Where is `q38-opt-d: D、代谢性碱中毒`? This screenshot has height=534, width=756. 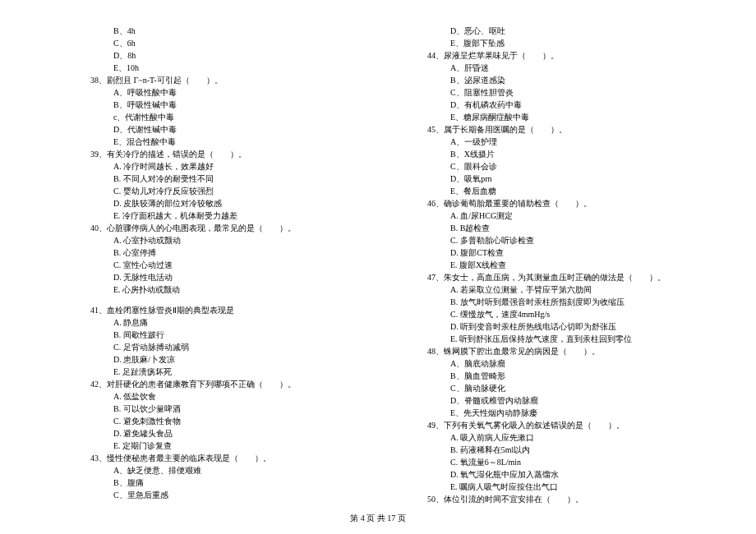 q38-opt-d: D、代谢性碱中毒 is located at coordinates (234, 130).